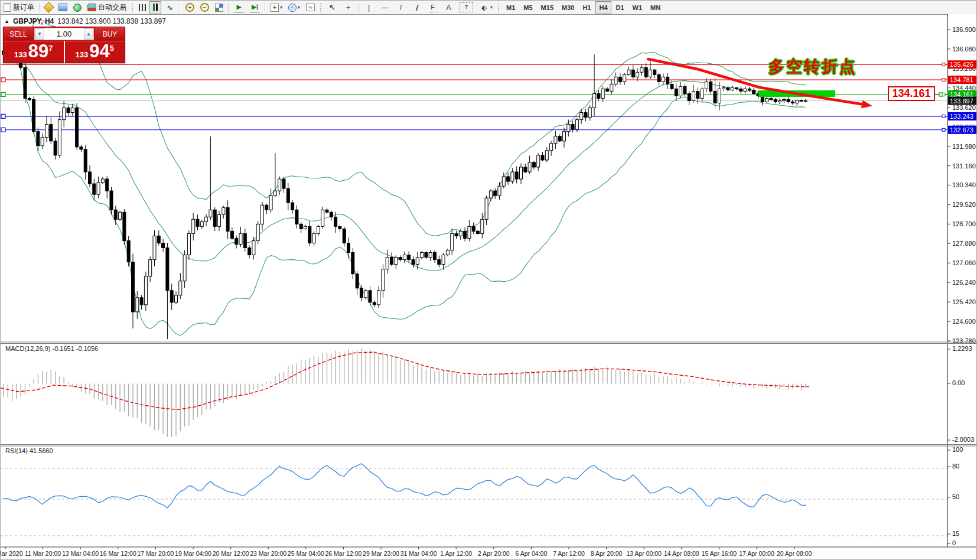 The width and height of the screenshot is (977, 560). I want to click on svg-text: 20 Apr 08:00, so click(794, 554).